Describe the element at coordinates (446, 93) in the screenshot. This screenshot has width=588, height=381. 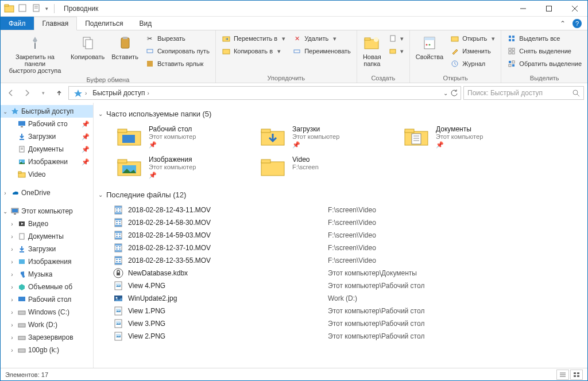
I see `breadcrumb-dropdown-icon: ⌄` at that location.